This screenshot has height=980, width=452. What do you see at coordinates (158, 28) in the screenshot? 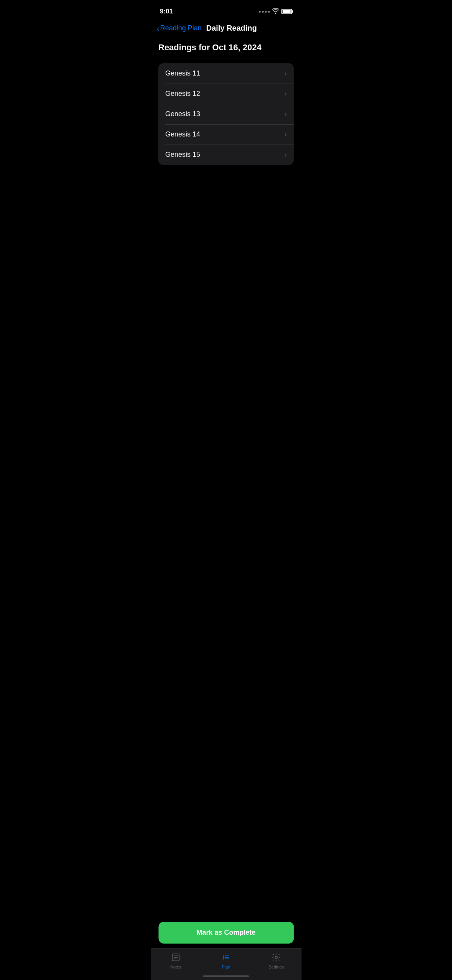
I see `back-chevron-icon: ‹` at bounding box center [158, 28].